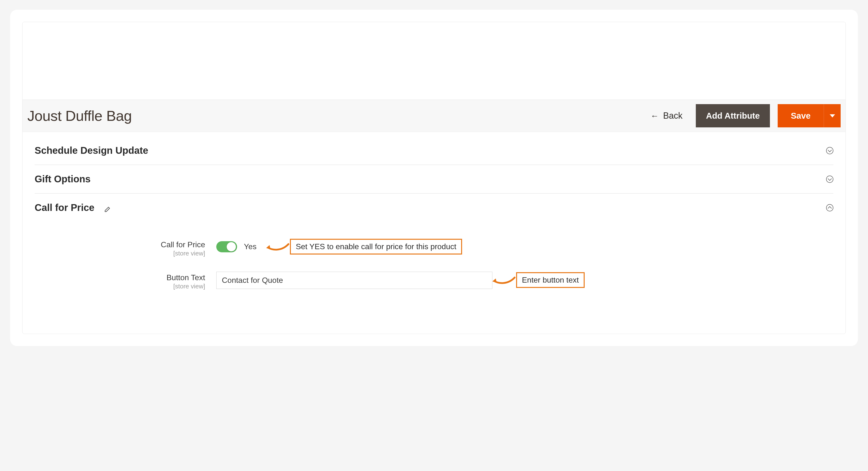  What do you see at coordinates (434, 208) in the screenshot?
I see `section-call-for-price: Call for Price` at bounding box center [434, 208].